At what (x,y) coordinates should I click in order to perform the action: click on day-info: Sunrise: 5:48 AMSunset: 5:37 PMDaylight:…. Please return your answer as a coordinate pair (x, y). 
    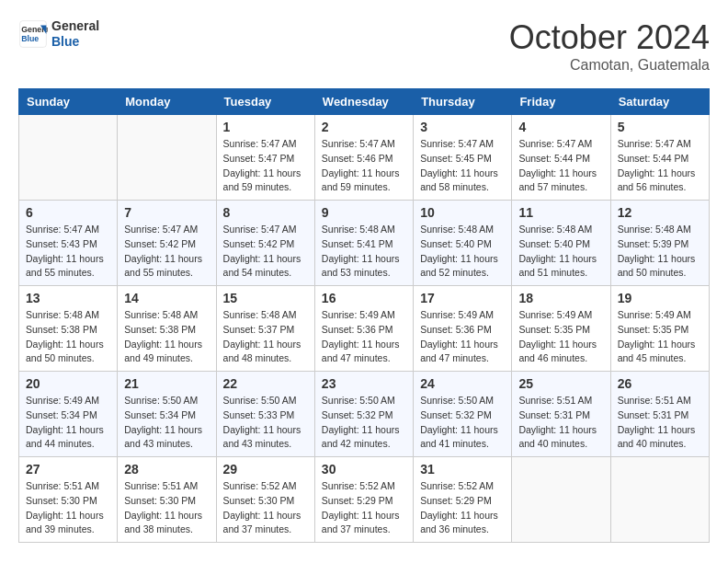
    Looking at the image, I should click on (266, 337).